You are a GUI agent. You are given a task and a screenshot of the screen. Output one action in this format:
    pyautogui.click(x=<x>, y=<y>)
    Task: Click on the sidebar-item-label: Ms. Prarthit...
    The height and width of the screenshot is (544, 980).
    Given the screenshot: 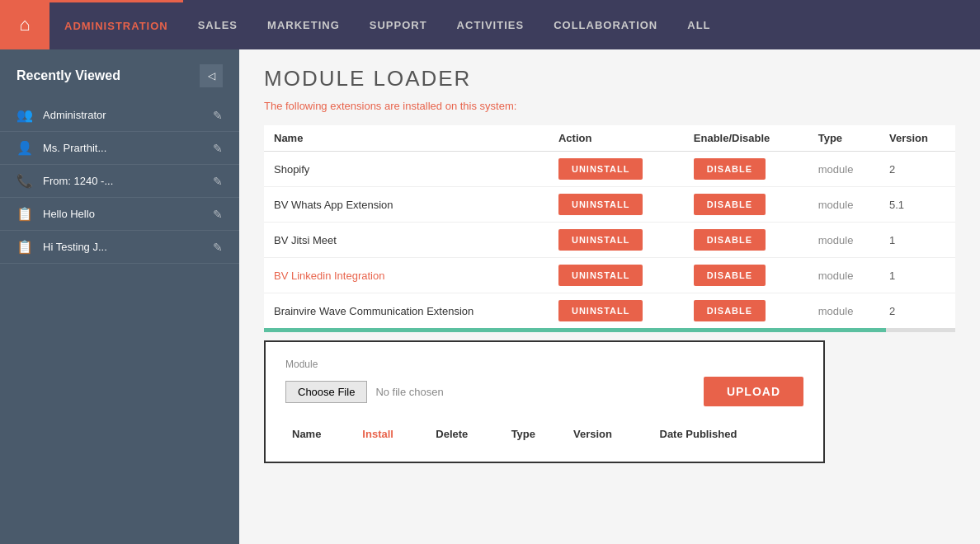 What is the action you would take?
    pyautogui.click(x=128, y=148)
    